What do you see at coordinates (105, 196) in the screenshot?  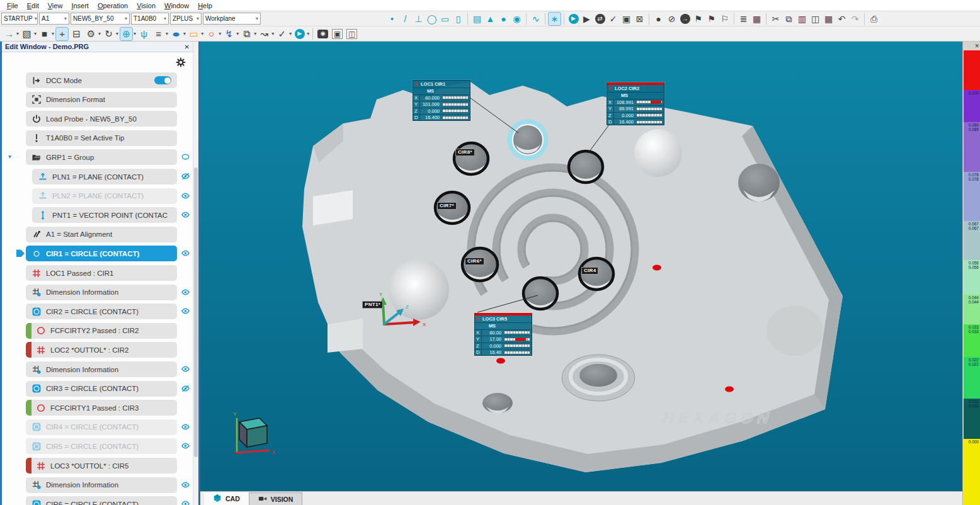 I see `command-item: PLN2 = PLANE (CONTACT)` at bounding box center [105, 196].